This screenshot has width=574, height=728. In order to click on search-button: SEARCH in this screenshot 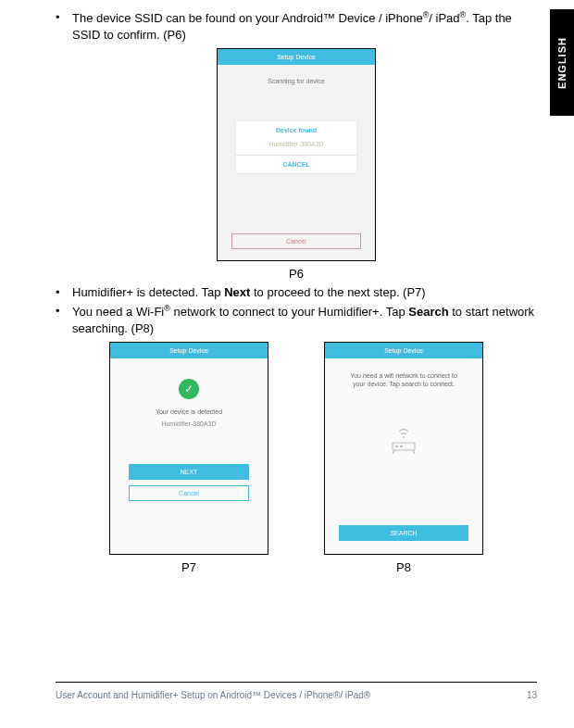, I will do `click(404, 533)`.